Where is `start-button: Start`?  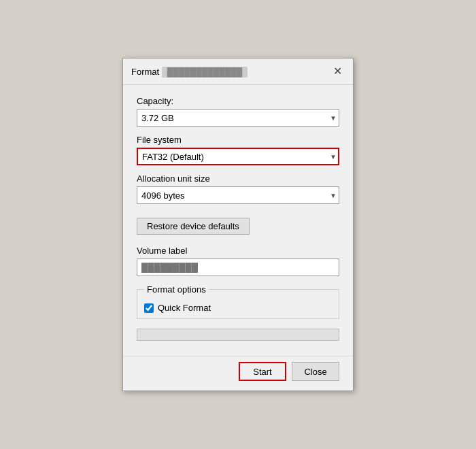
start-button: Start is located at coordinates (262, 371).